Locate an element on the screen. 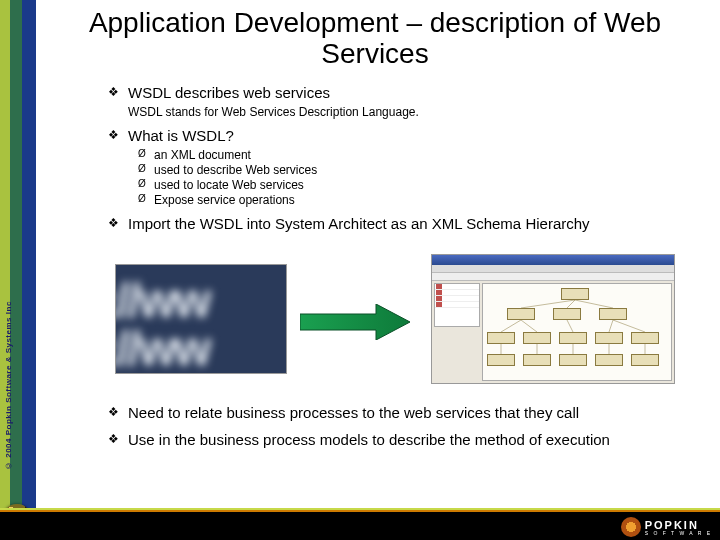 The height and width of the screenshot is (540, 720). system-architect-screenshot is located at coordinates (553, 319).